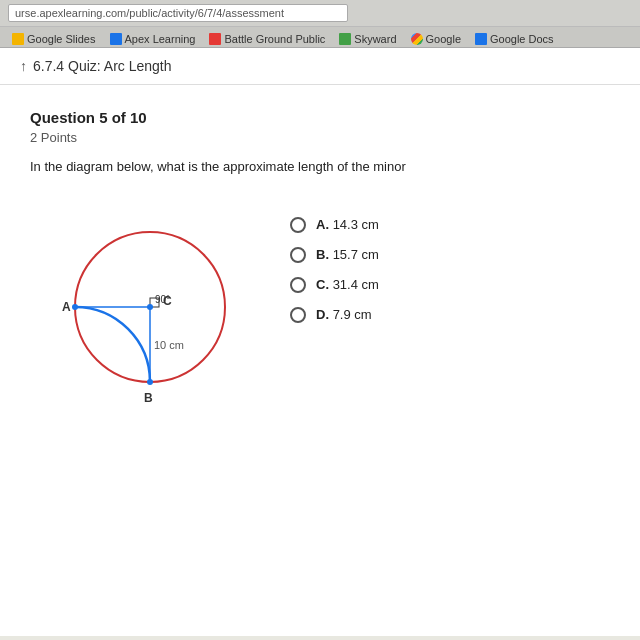  I want to click on url-bar: urse.apexlearning.com/public/activity/6/…, so click(178, 13).